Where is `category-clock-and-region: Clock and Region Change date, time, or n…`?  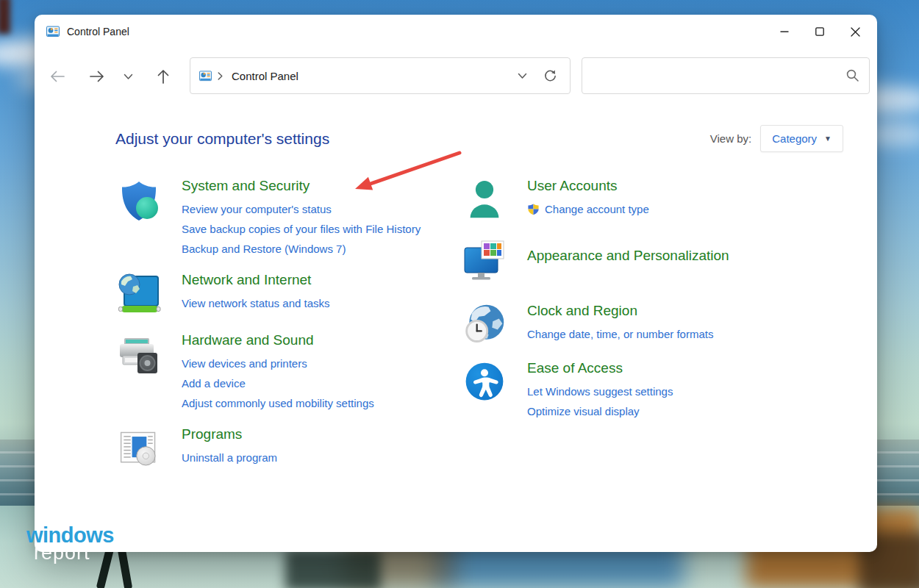 category-clock-and-region: Clock and Region Change date, time, or n… is located at coordinates (662, 325).